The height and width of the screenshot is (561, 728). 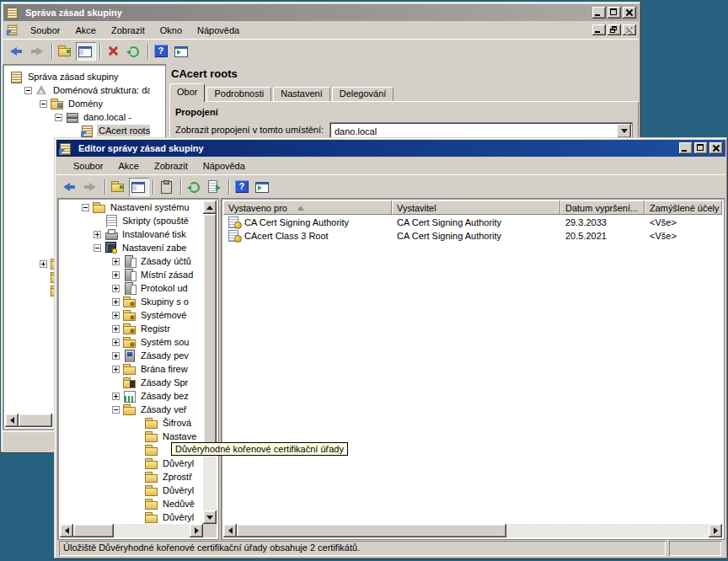 I want to click on scroll-down-button, so click(x=210, y=517).